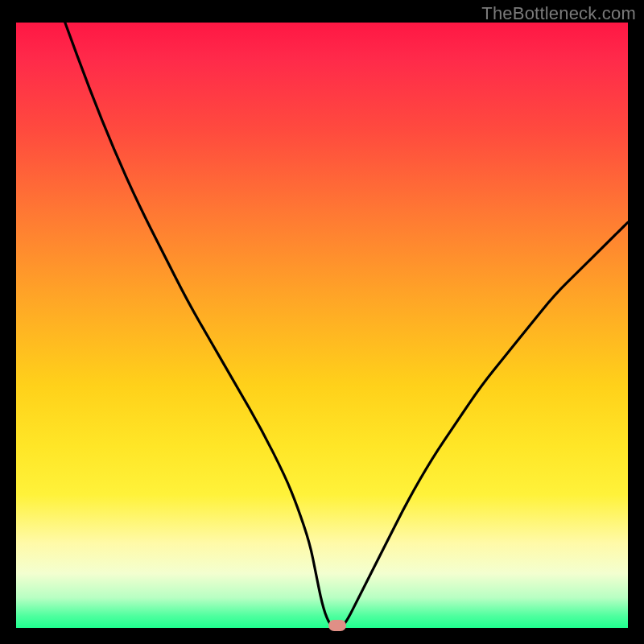 This screenshot has height=644, width=644. Describe the element at coordinates (559, 14) in the screenshot. I see `watermark-label: TheBottleneck.com` at that location.